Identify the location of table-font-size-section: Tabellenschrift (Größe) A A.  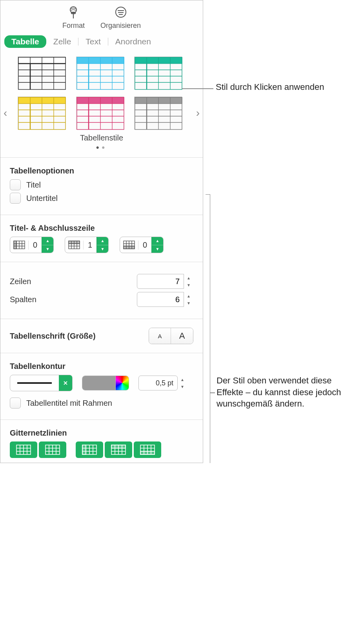
(102, 336).